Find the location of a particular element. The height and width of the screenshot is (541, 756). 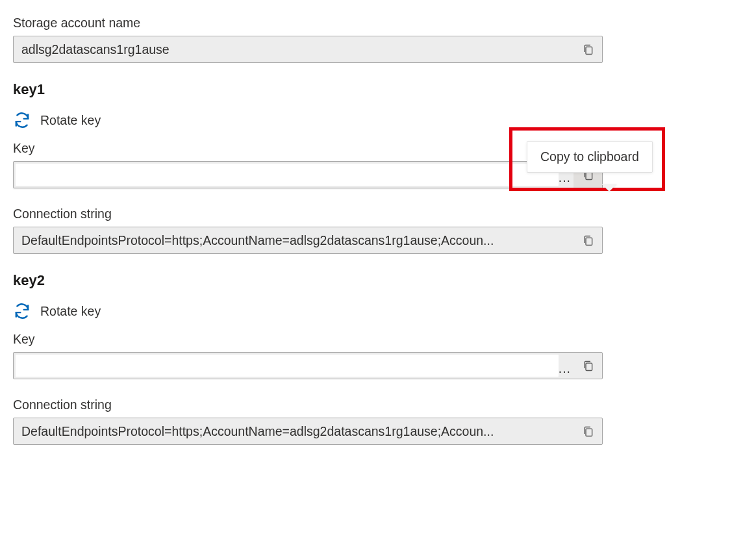

key2-conn-field: DefaultEndpointsProtocol=https;AccountNa… is located at coordinates (308, 431).